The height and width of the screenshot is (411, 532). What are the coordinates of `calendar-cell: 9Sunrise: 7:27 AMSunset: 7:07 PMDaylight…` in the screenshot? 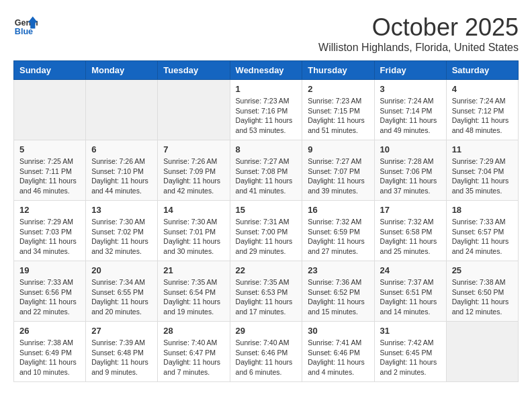 It's located at (339, 171).